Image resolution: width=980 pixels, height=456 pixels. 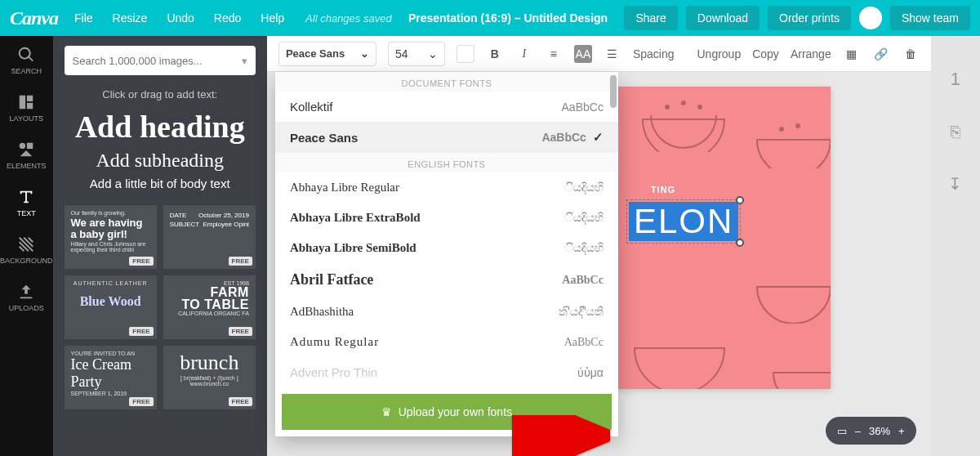 I want to click on font-preview: ියඳියහි, so click(x=584, y=248).